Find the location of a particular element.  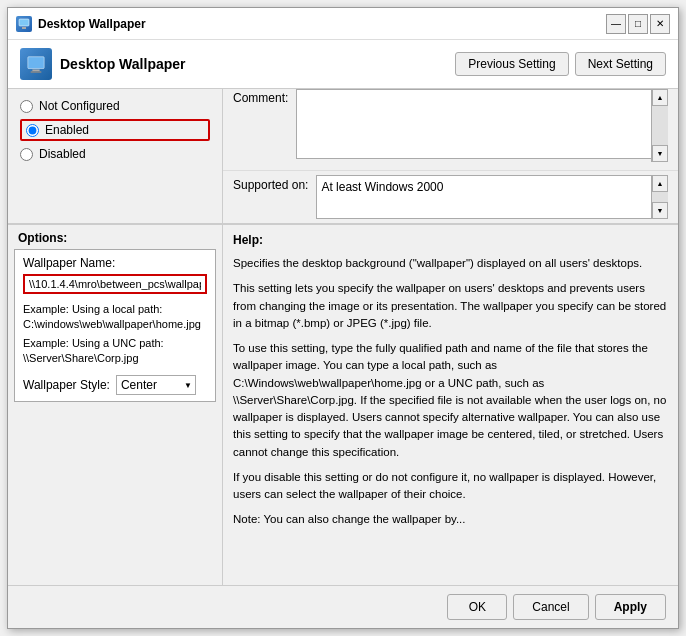

top-right-panel: Comment: ▲ ▼ Supported on: At least is located at coordinates (450, 156).